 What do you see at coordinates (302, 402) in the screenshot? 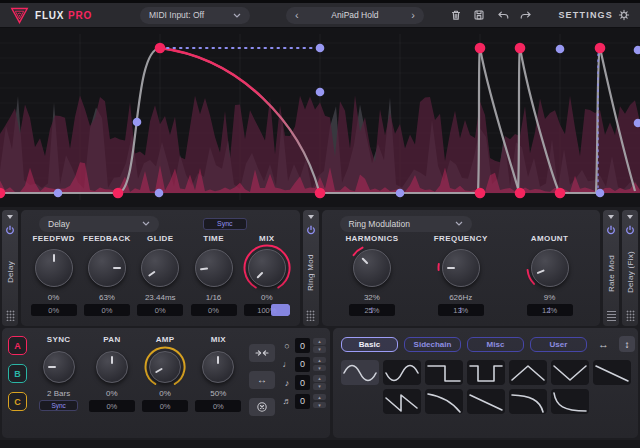
I see `sixteenth-note-value: 0` at bounding box center [302, 402].